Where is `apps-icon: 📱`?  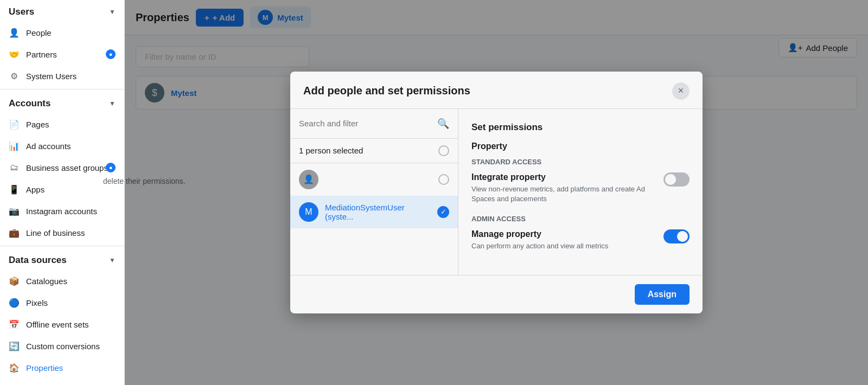 apps-icon: 📱 is located at coordinates (14, 189).